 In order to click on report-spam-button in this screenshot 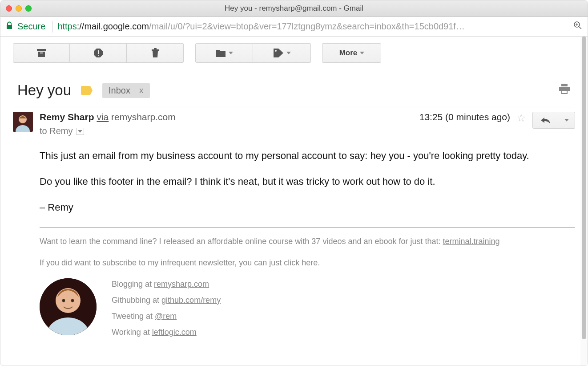, I will do `click(98, 53)`.